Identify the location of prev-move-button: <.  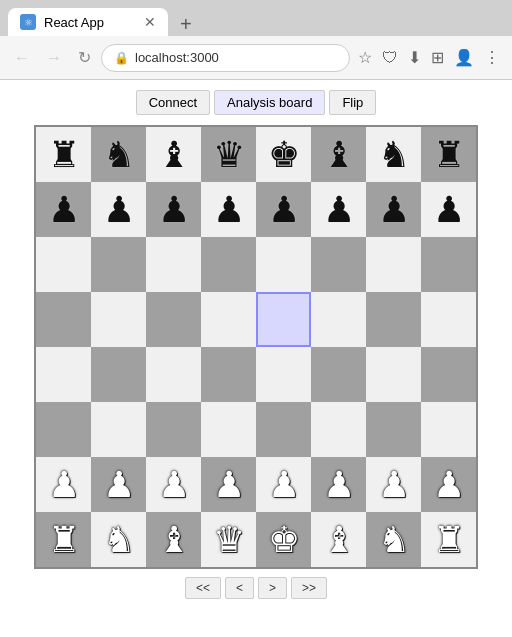
(240, 588).